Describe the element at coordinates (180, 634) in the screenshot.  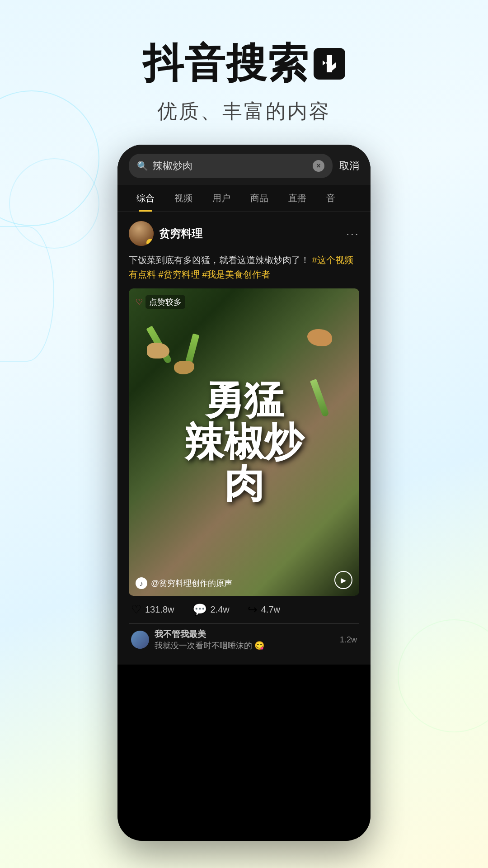
I see `commenter-name: 我不管我最美` at that location.